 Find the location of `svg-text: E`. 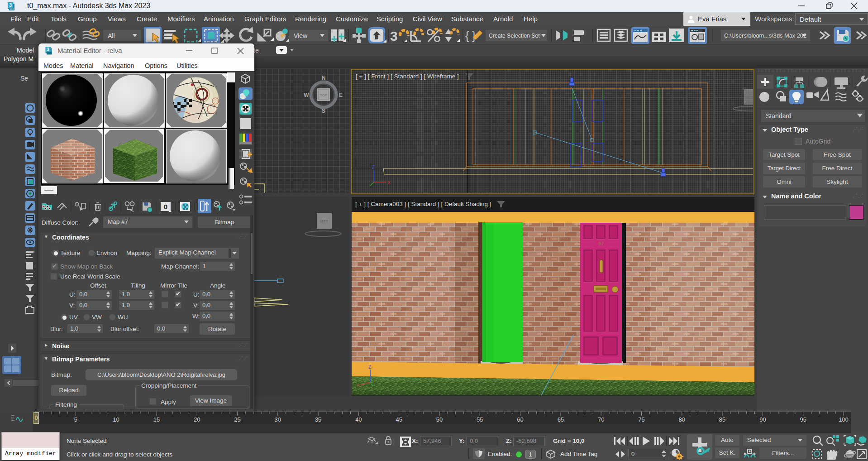

svg-text: E is located at coordinates (341, 95).